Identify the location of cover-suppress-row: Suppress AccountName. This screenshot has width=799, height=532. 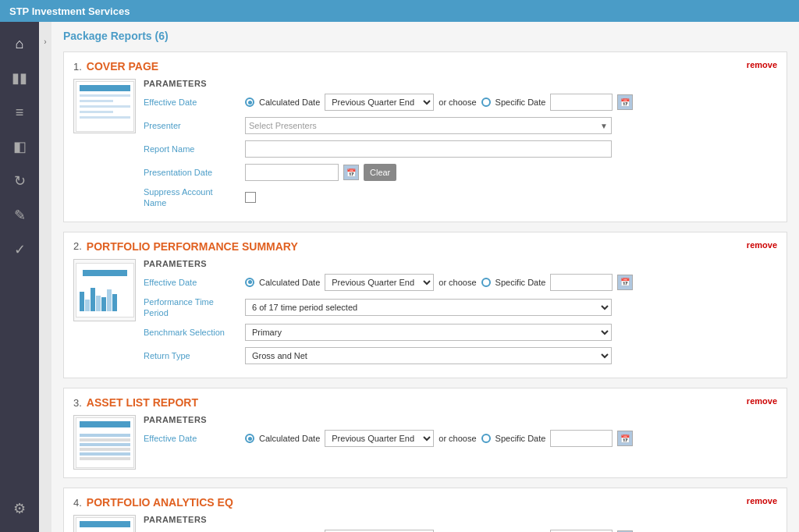
(460, 198).